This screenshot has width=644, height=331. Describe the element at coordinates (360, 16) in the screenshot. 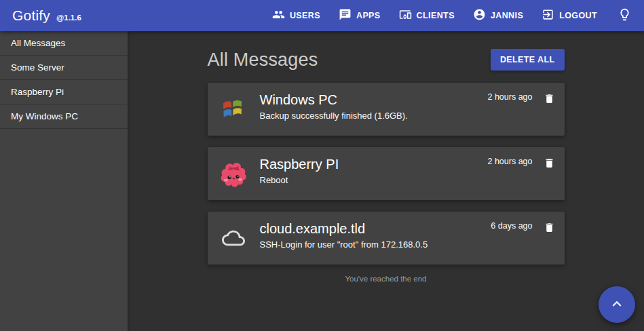

I see `nav-apps: APPS` at that location.